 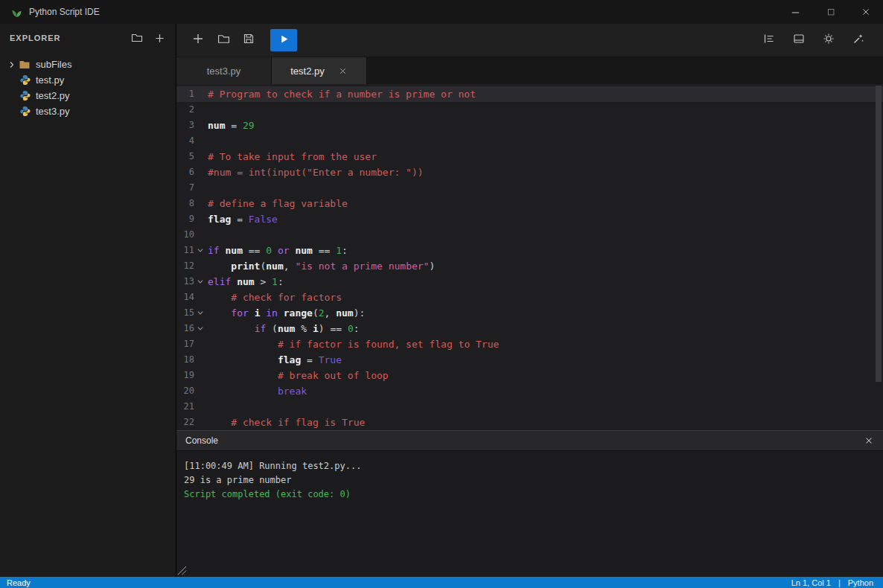 I want to click on tab-label: test3.py, so click(x=224, y=71).